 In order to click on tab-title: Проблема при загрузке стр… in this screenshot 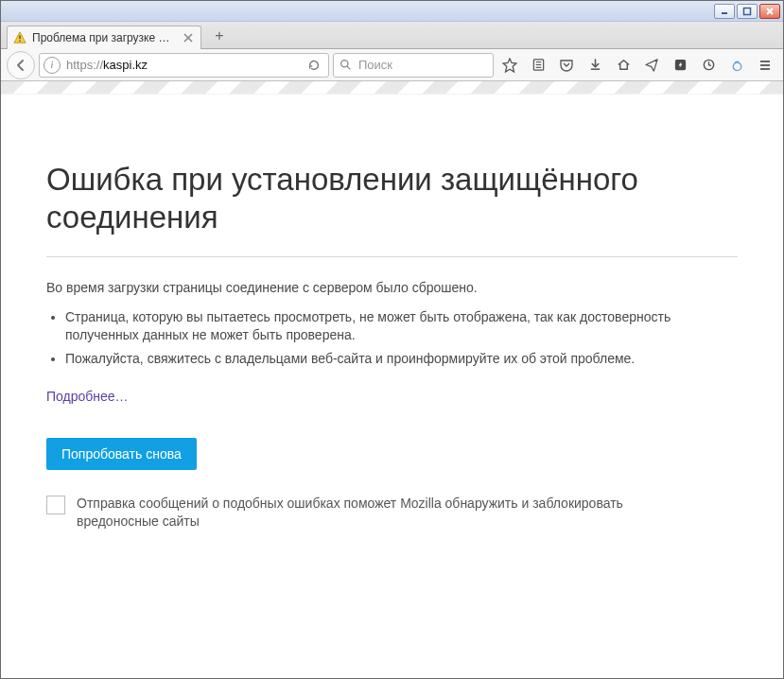, I will do `click(103, 38)`.